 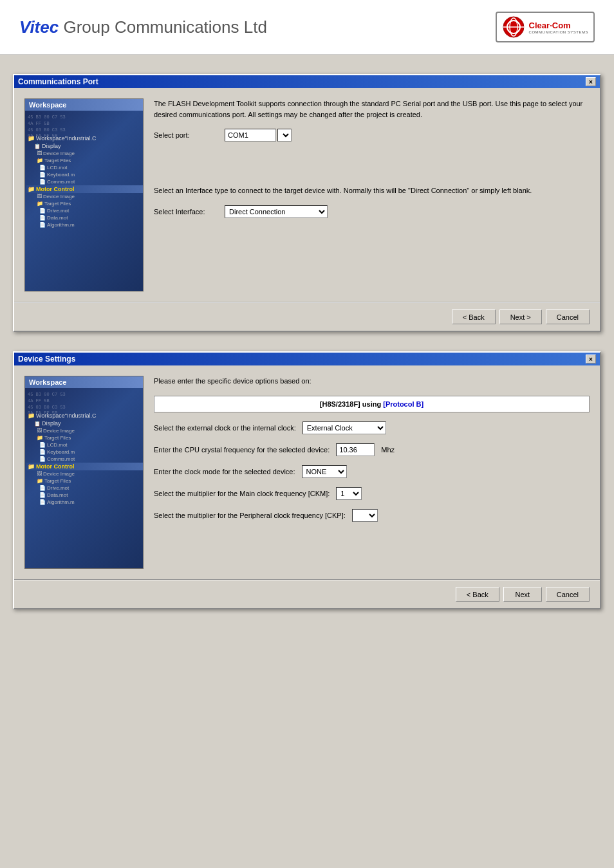 What do you see at coordinates (85, 217) in the screenshot?
I see `tree-item-data: 📄Data.mot` at bounding box center [85, 217].